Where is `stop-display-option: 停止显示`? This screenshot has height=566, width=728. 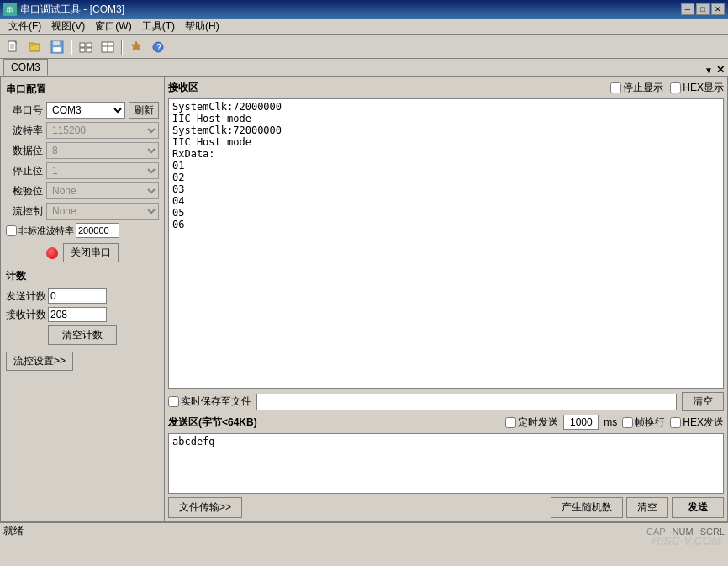
stop-display-option: 停止显示 is located at coordinates (637, 87).